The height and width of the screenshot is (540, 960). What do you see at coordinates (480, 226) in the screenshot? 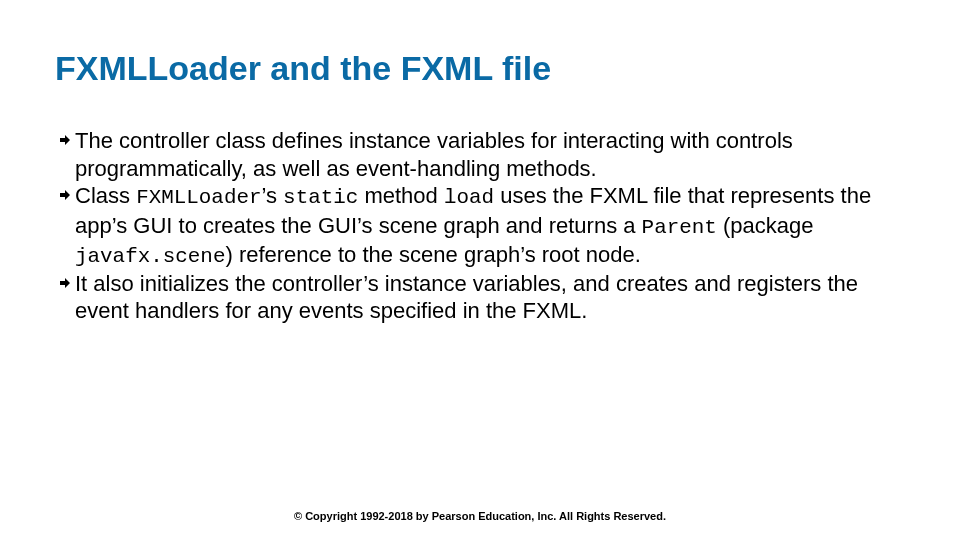
I see `bullet-item: Class FXMLLoader’s static method load us…` at bounding box center [480, 226].